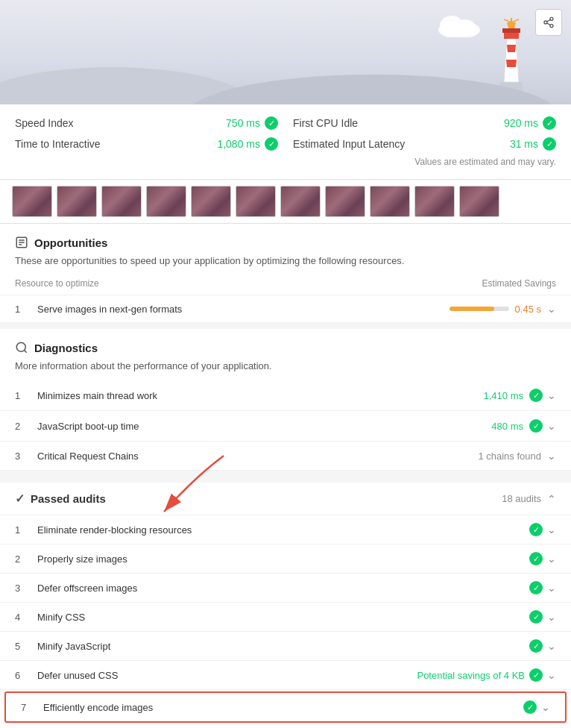 The width and height of the screenshot is (571, 728). Describe the element at coordinates (522, 498) in the screenshot. I see `passed-audits-count: 18 audits` at that location.